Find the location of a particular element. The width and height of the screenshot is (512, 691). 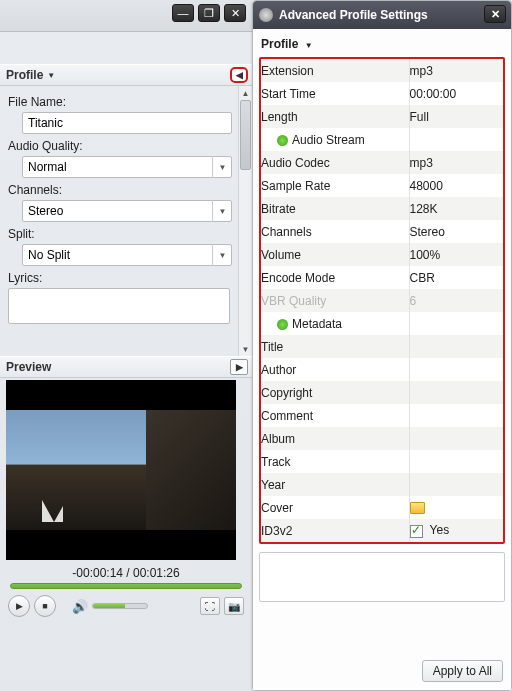

setting-value: 6 is located at coordinates (456, 300).